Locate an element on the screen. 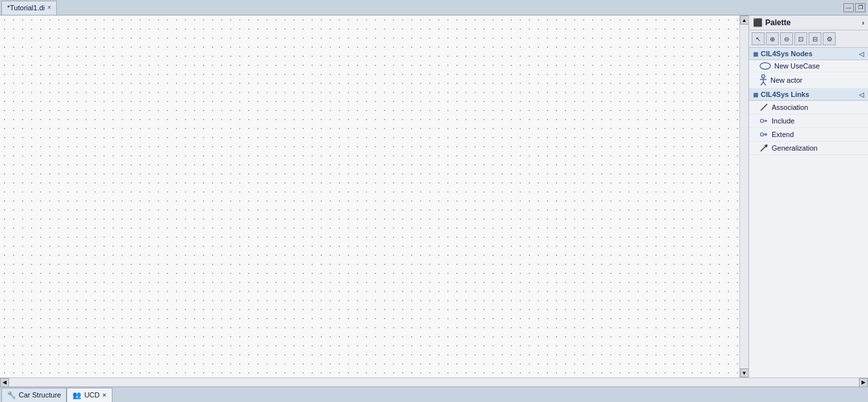 The width and height of the screenshot is (868, 402). new-usecase-item: New UseCase is located at coordinates (809, 66).